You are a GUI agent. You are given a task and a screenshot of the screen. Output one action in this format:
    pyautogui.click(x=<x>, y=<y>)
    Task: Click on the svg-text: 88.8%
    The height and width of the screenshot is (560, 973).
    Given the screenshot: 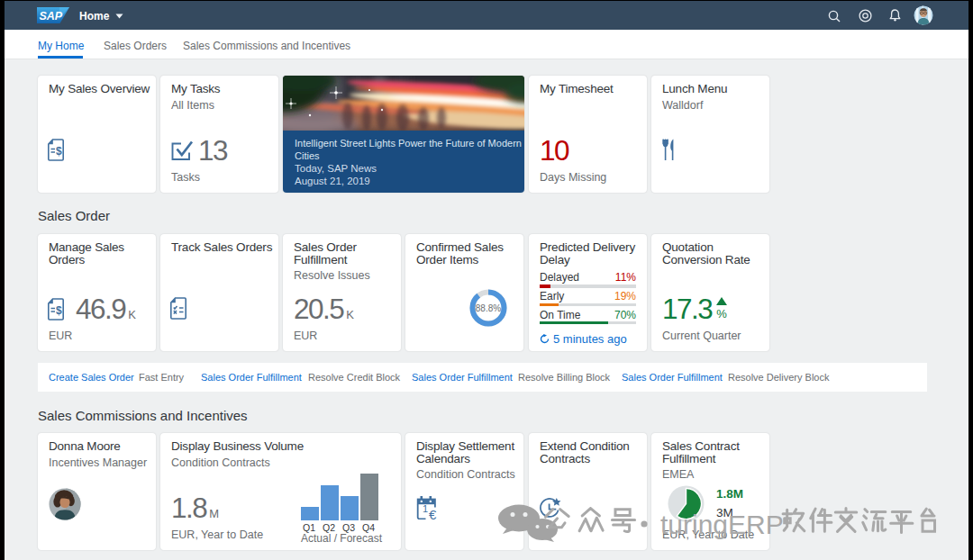 What is the action you would take?
    pyautogui.click(x=488, y=308)
    